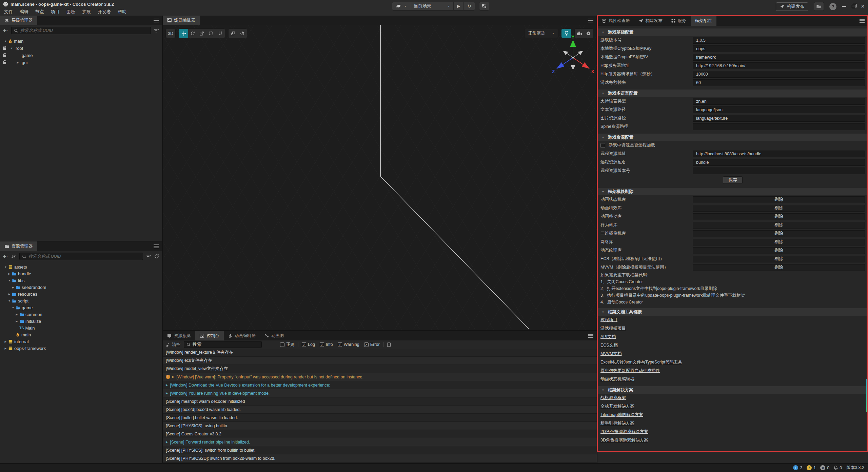  What do you see at coordinates (104, 12) in the screenshot?
I see `menu-item: 开发者` at bounding box center [104, 12].